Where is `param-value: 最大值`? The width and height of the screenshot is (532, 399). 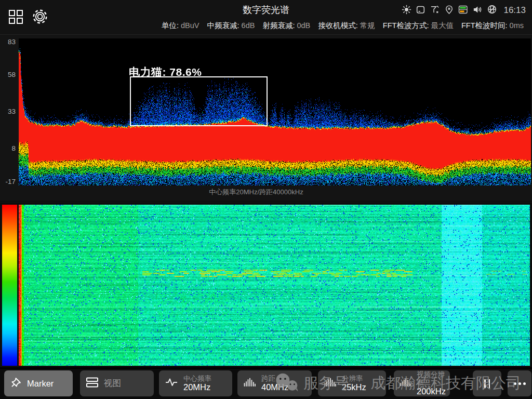 param-value: 最大值 is located at coordinates (442, 25).